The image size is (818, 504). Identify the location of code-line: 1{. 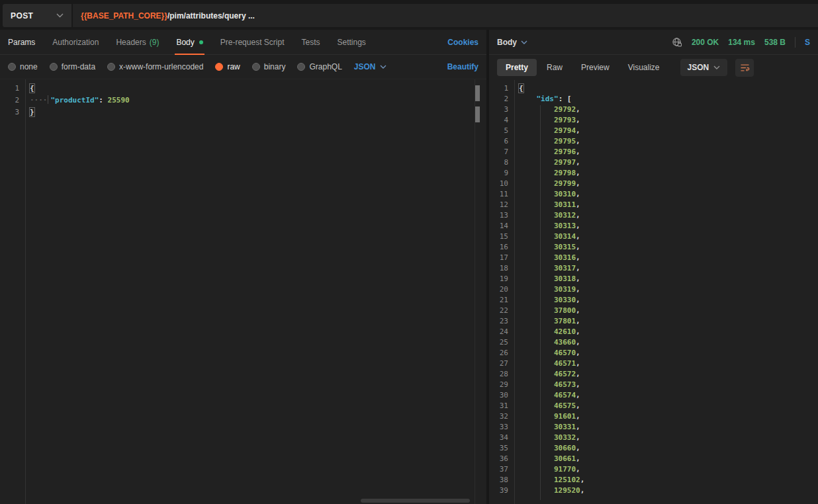
(654, 89).